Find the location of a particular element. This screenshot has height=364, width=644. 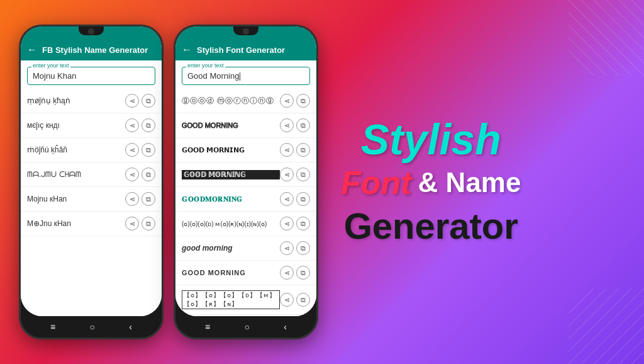

phone-2-input-value: Good Morning is located at coordinates (246, 76).